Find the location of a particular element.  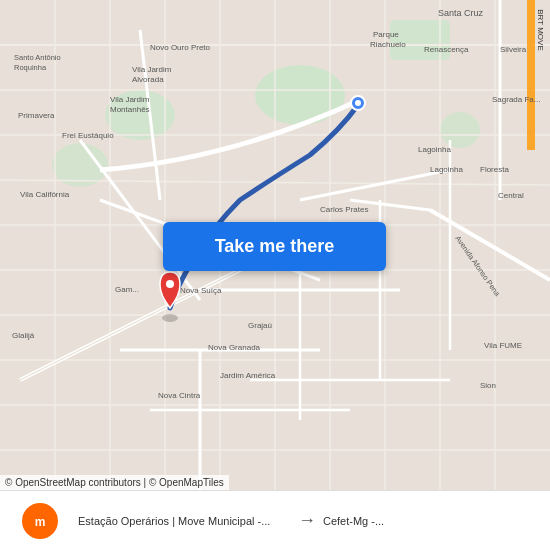

svg-text: Novo Ouro Preto is located at coordinates (180, 48).